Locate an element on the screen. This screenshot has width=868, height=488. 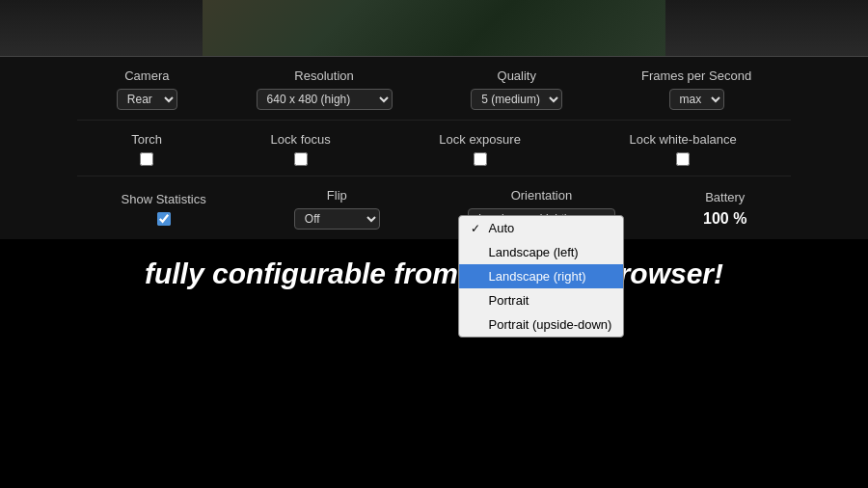
row-toggles: Torch Lock focus Lock exposure Lock whit… is located at coordinates (434, 149).